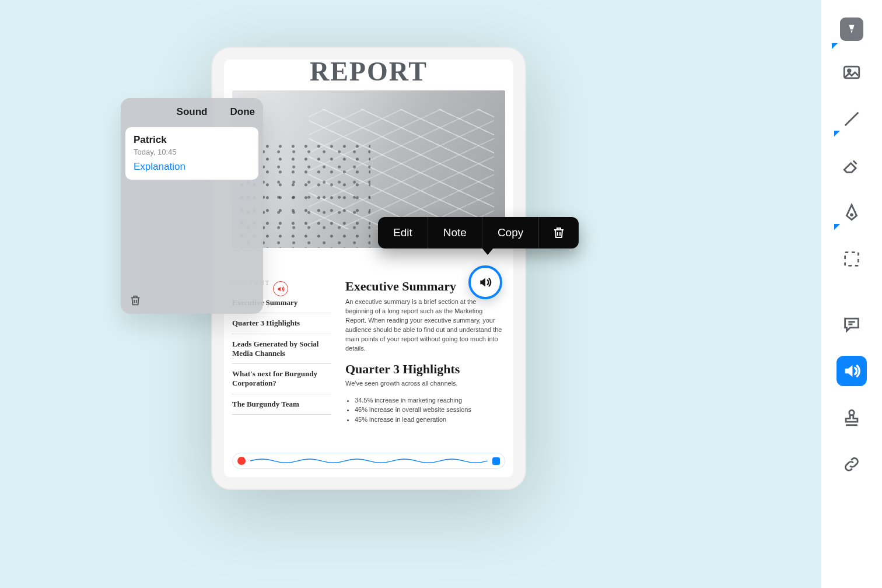 This screenshot has width=882, height=588. What do you see at coordinates (425, 384) in the screenshot?
I see `section-intro: We've seen growth across all channels.` at bounding box center [425, 384].